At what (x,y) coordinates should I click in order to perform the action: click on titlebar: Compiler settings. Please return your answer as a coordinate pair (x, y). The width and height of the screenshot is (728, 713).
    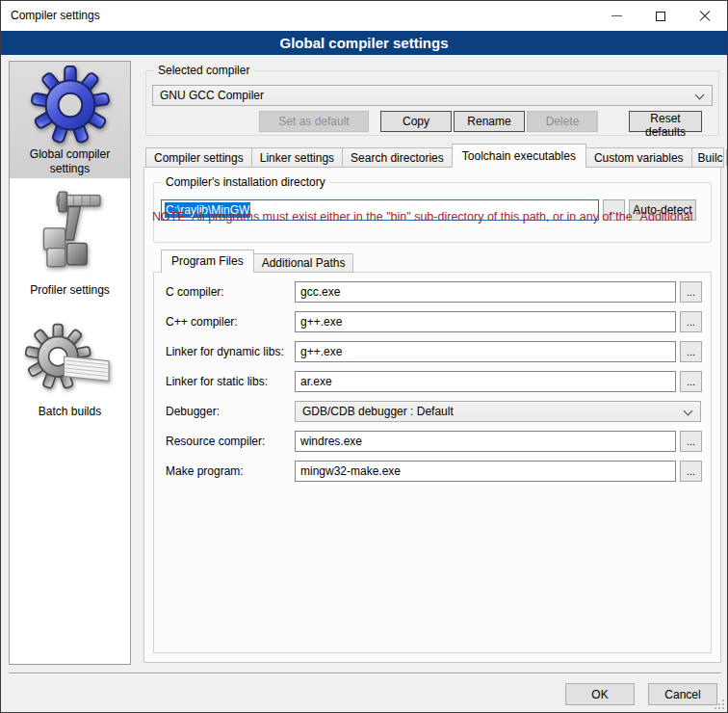
    Looking at the image, I should click on (364, 15).